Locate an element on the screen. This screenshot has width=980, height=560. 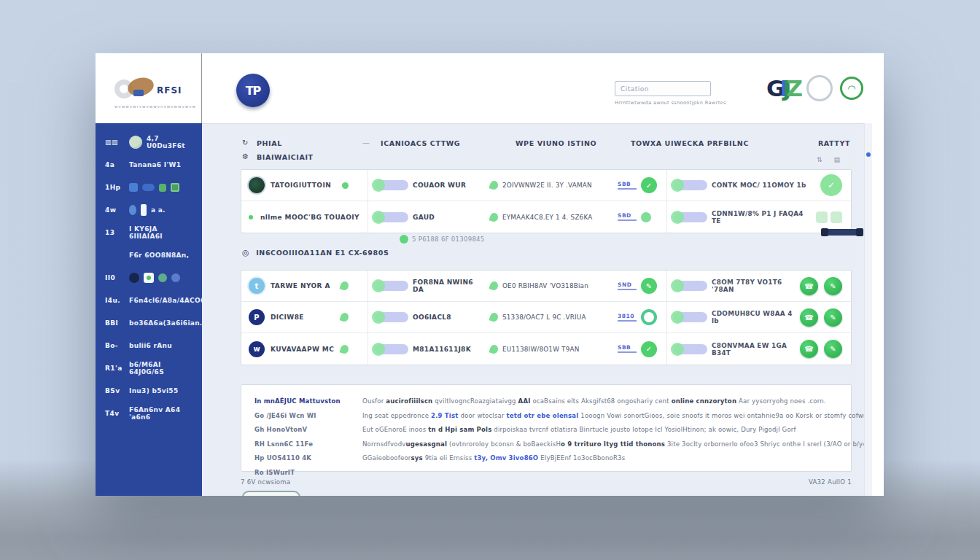
notes-card: In mnAÉJUC Mattuvston Go /JE46i Wcn WI G… is located at coordinates (546, 428).